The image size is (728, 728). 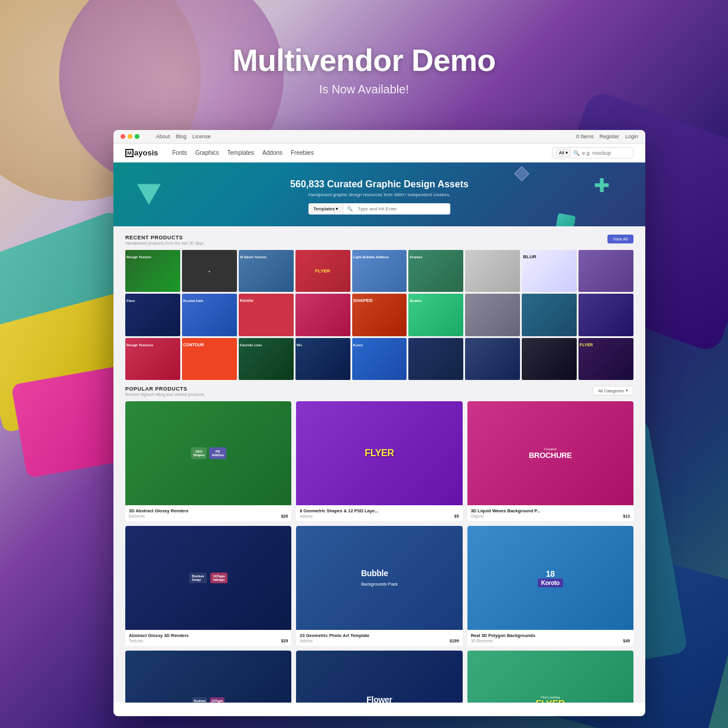 What do you see at coordinates (626, 641) in the screenshot?
I see `product-price-6: $49` at bounding box center [626, 641].